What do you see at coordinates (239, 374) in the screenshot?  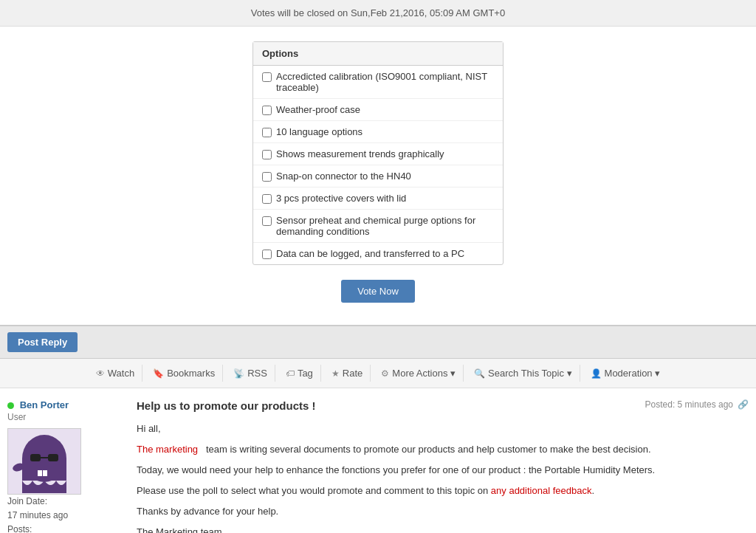 I see `rss-icon: 📡` at bounding box center [239, 374].